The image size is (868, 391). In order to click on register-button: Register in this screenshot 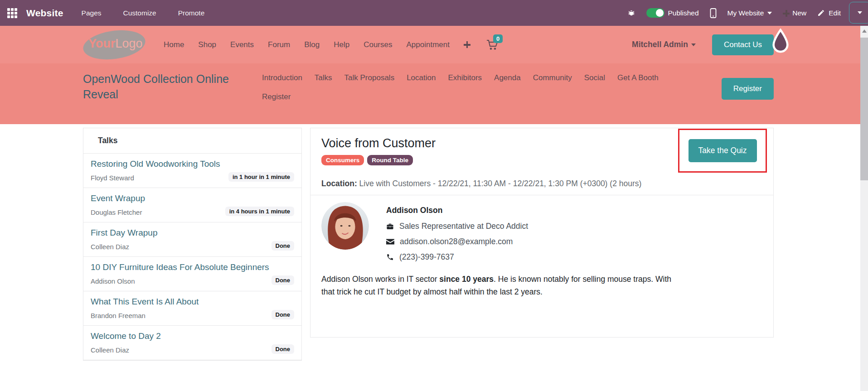, I will do `click(748, 89)`.